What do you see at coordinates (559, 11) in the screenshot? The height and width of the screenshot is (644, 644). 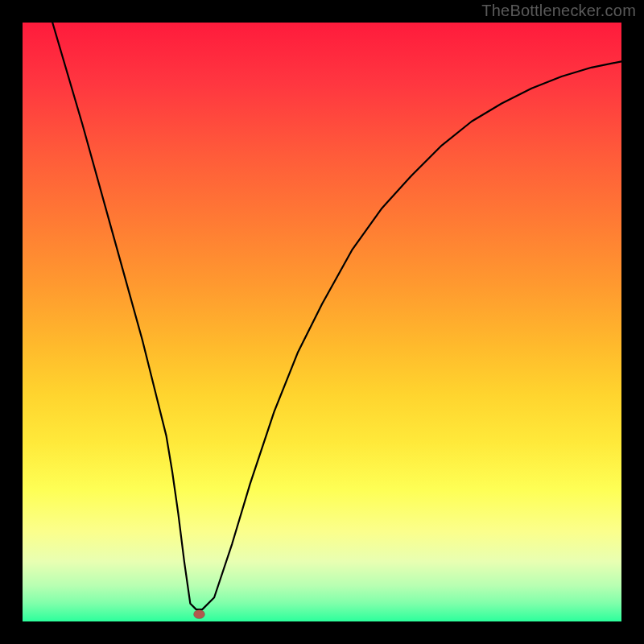 I see `attribution-text: TheBottlenecker.com` at bounding box center [559, 11].